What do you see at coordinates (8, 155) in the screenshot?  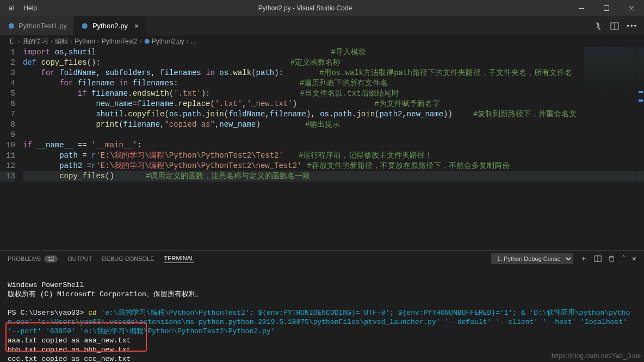 I see `line-number: 11` at bounding box center [8, 155].